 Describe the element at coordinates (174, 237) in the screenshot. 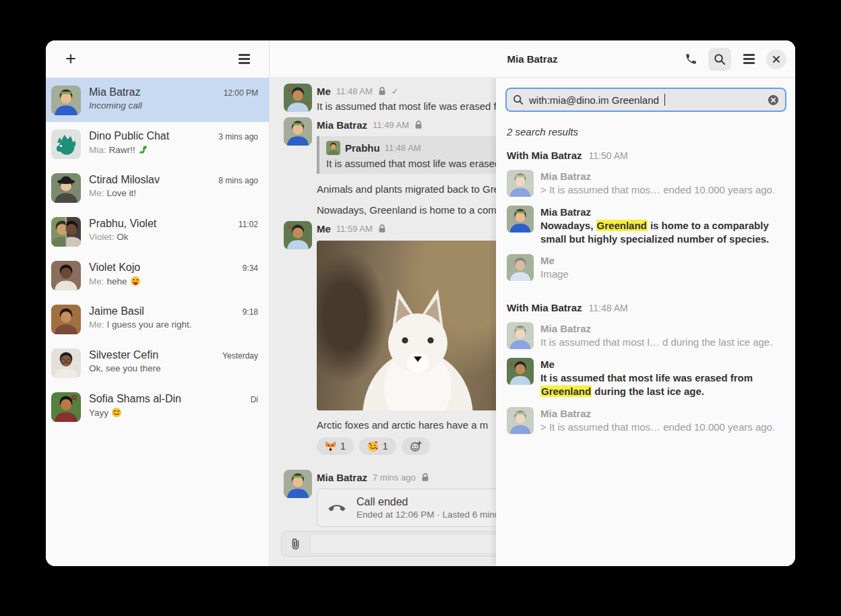

I see `conversation-preview: Violet:Ok` at that location.